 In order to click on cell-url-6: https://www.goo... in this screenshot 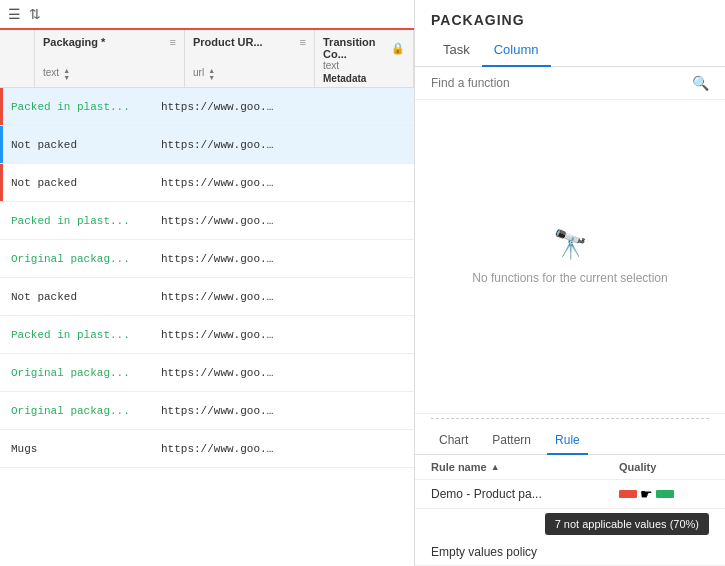, I will do `click(218, 335)`.